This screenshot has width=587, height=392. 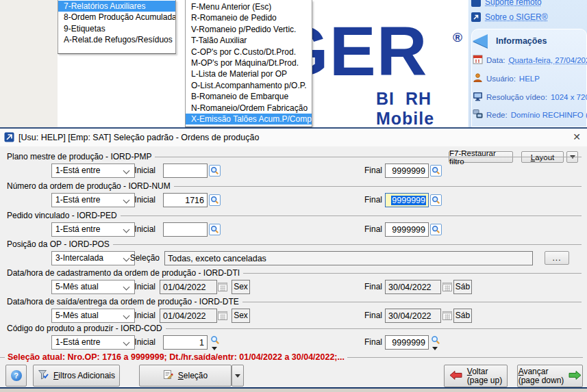 What do you see at coordinates (29, 64) in the screenshot?
I see `background-left-strip` at bounding box center [29, 64].